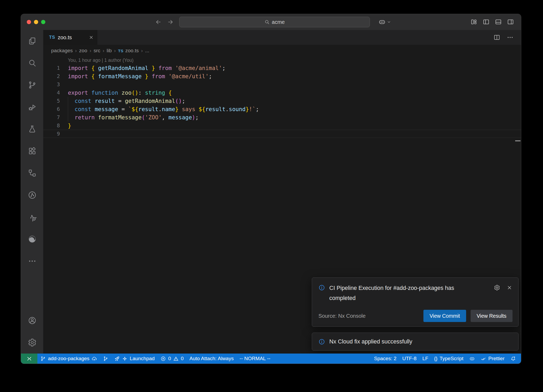  Describe the element at coordinates (32, 107) in the screenshot. I see `debug-icon` at that location.